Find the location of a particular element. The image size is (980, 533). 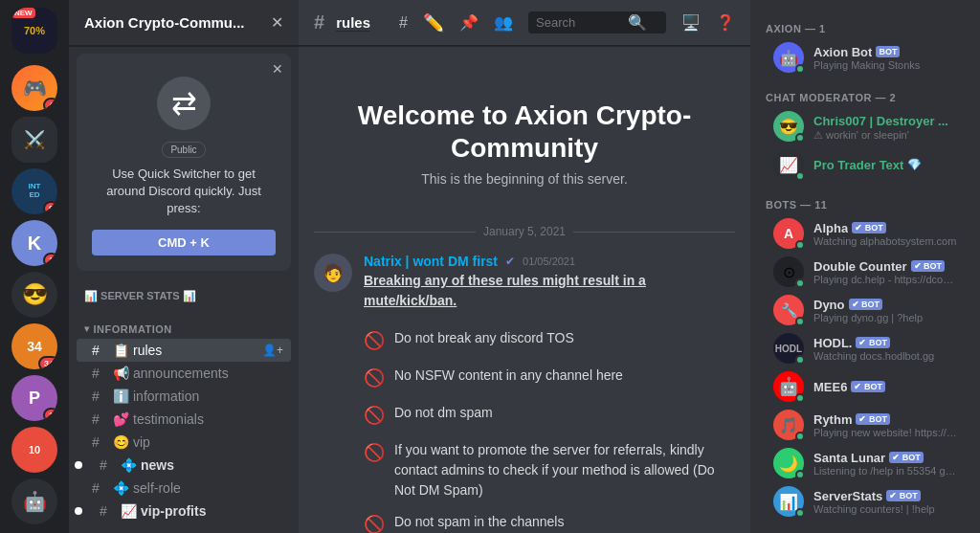

verified-icon: ✔ is located at coordinates (510, 261).